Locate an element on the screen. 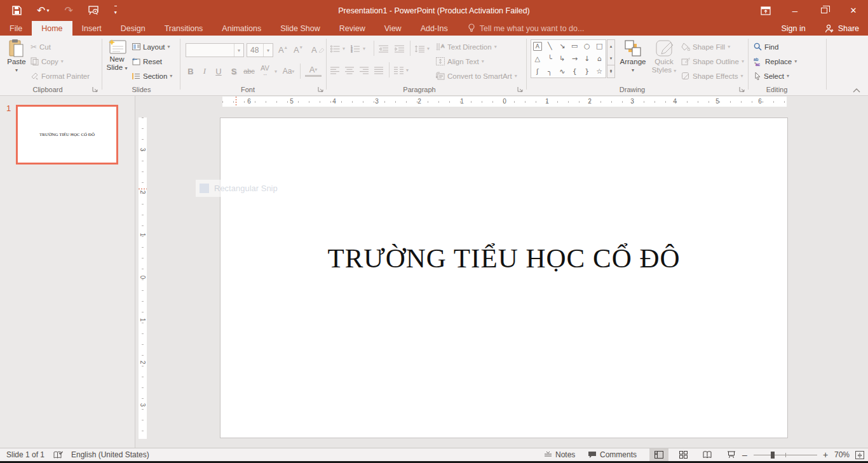 The height and width of the screenshot is (463, 868). shape-gallery-down: ▾ is located at coordinates (611, 58).